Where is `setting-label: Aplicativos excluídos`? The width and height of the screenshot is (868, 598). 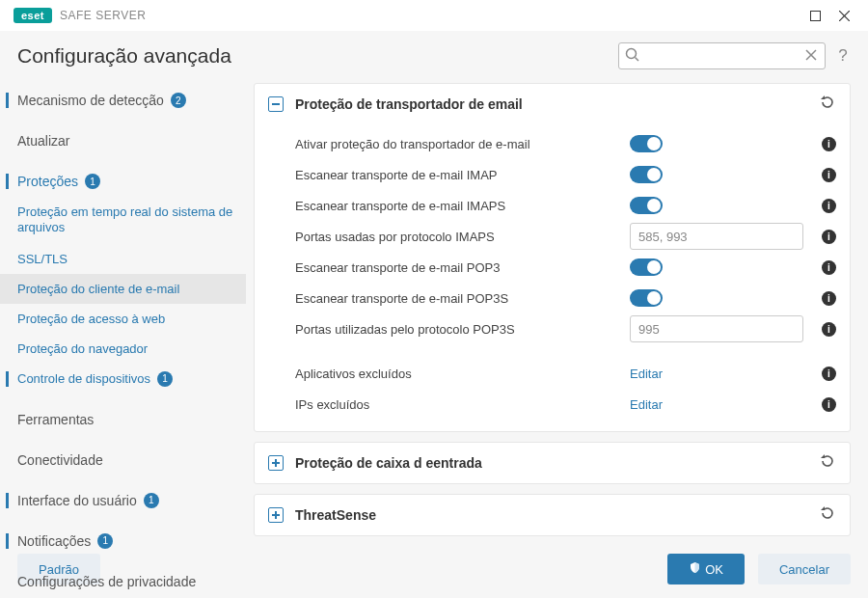
setting-label: Aplicativos excluídos is located at coordinates (463, 374).